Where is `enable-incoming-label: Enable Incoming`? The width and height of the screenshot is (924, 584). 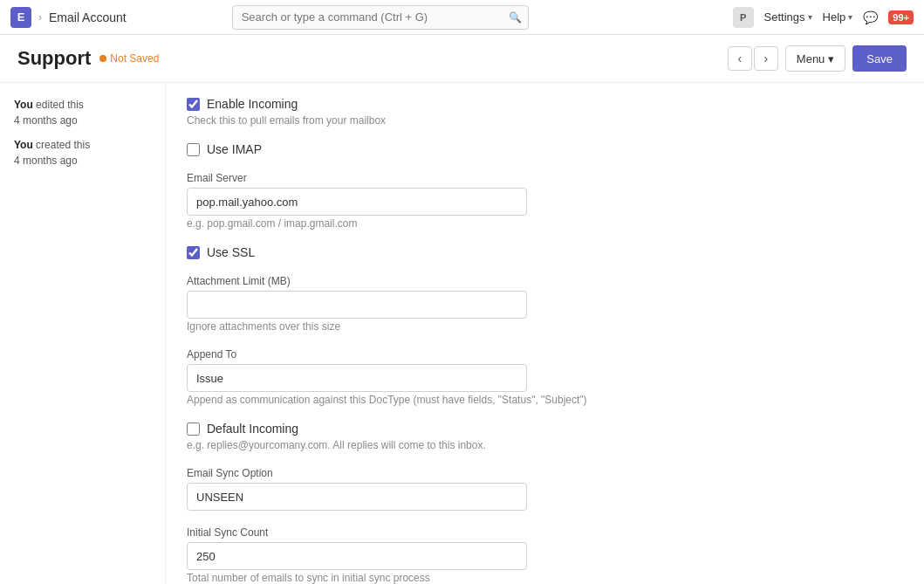 enable-incoming-label: Enable Incoming is located at coordinates (252, 104).